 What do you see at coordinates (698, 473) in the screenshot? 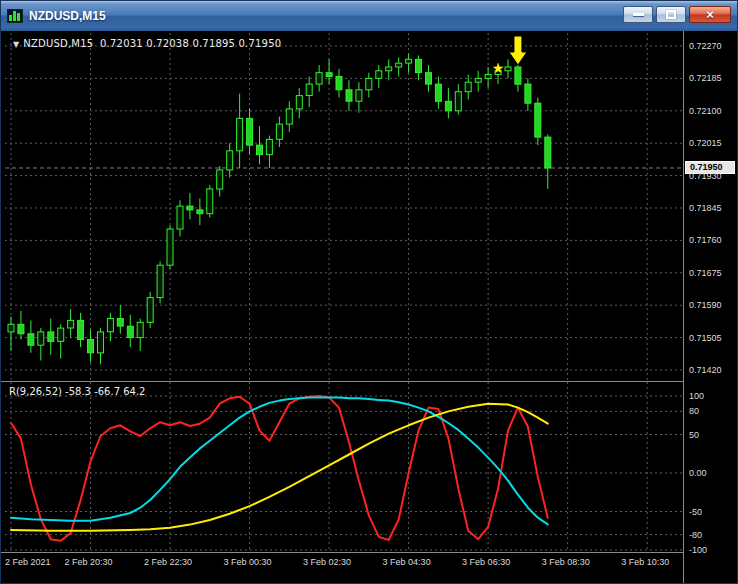
I see `indicator-axis-label: 0.00` at bounding box center [698, 473].